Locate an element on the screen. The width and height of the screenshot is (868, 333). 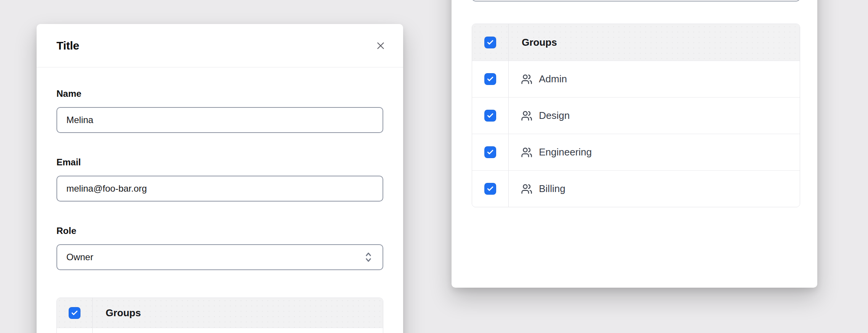
name-field-group: Name is located at coordinates (220, 110).